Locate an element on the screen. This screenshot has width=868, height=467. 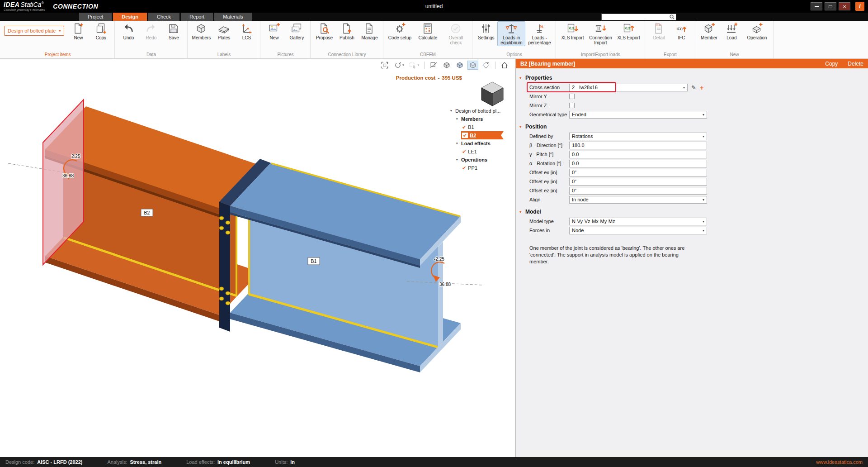
view-labels-icon is located at coordinates (486, 65).